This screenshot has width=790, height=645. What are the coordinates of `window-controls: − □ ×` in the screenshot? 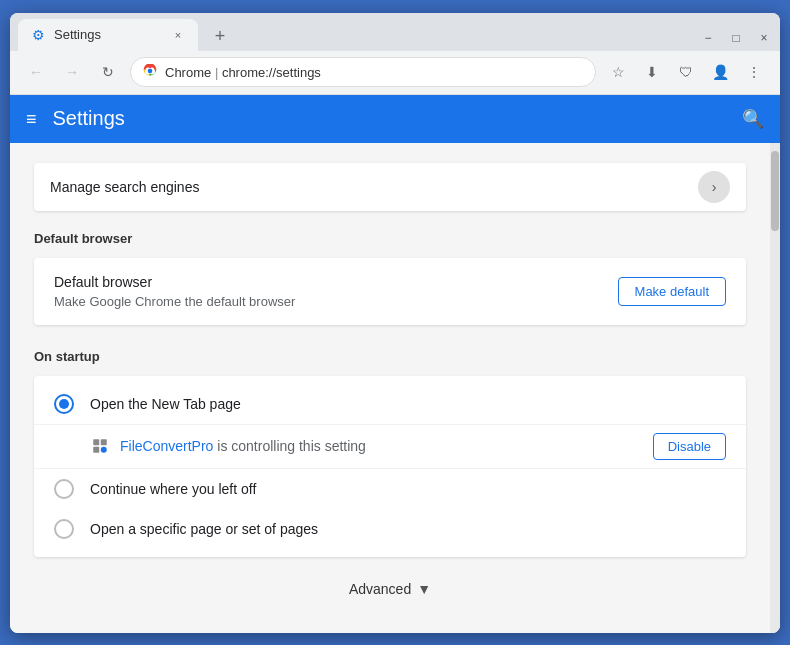 It's located at (736, 41).